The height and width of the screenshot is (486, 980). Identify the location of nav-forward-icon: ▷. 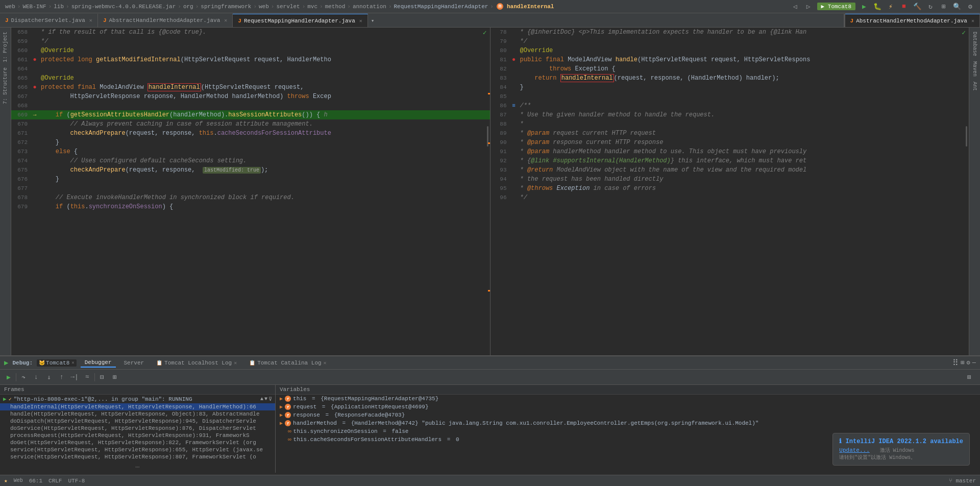
(808, 7).